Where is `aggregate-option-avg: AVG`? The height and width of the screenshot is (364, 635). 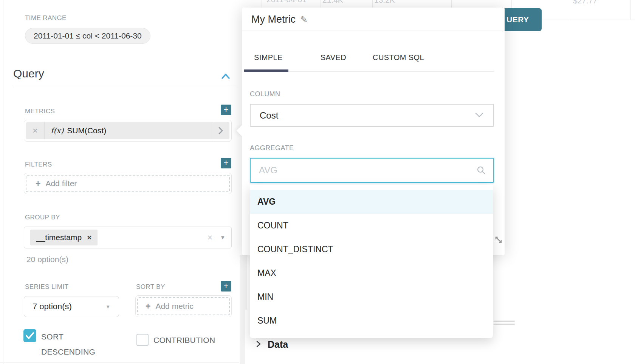 aggregate-option-avg: AVG is located at coordinates (371, 202).